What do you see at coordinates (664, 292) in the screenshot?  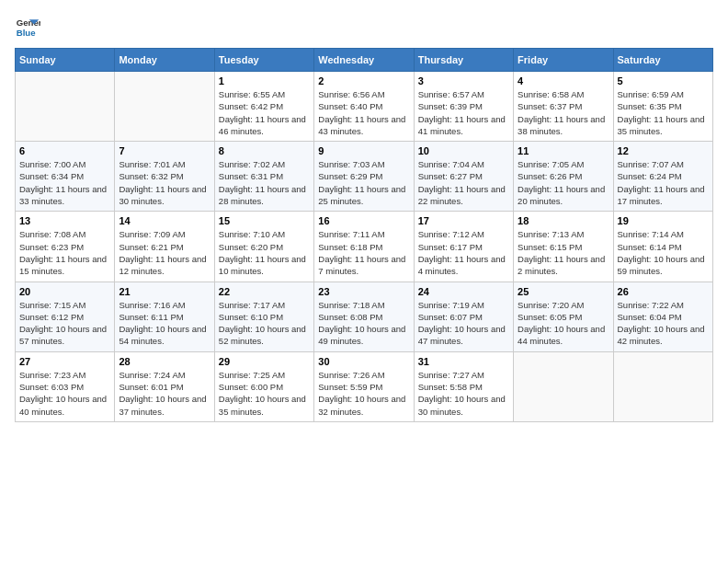 I see `day-number: 26` at bounding box center [664, 292].